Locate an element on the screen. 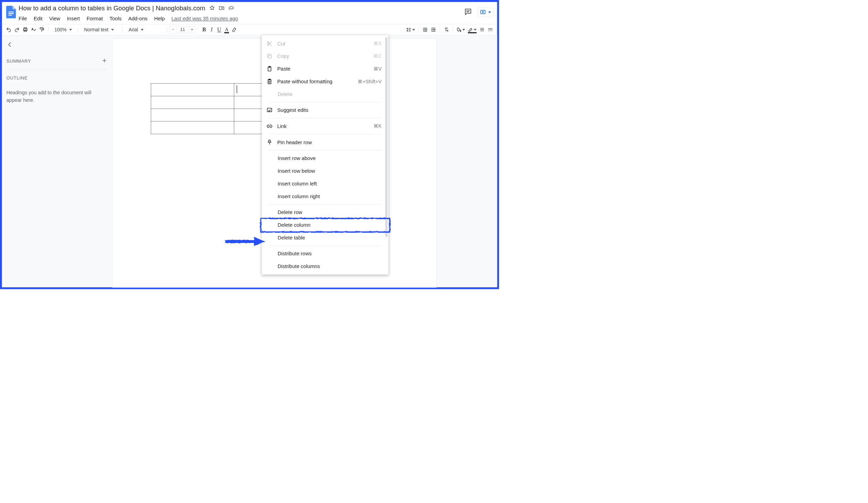  menu-view: View is located at coordinates (55, 19).